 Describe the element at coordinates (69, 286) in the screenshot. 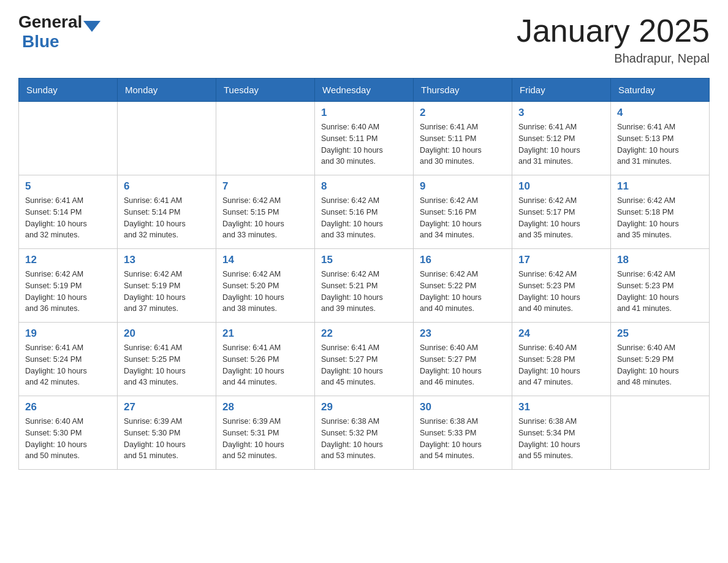

I see `calendar-cell: 12Sunrise: 6:42 AMSunset: 5:19 PMDayligh…` at that location.